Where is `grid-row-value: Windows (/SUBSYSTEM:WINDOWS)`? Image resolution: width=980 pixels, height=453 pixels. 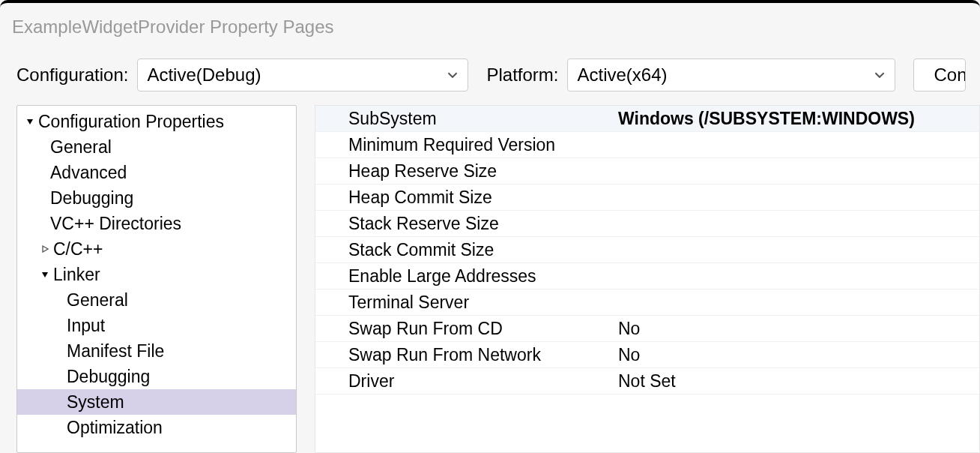
grid-row-value: Windows (/SUBSYSTEM:WINDOWS) is located at coordinates (796, 118).